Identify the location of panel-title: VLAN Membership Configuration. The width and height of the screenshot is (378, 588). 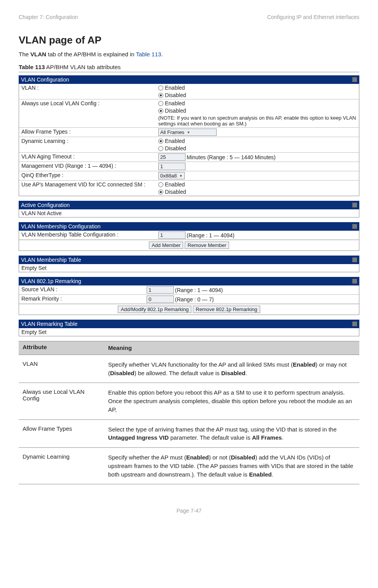
(61, 226).